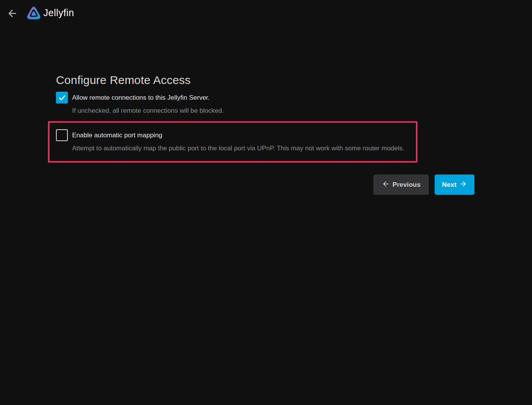  I want to click on allow-remote-connections-checkbox, so click(62, 97).